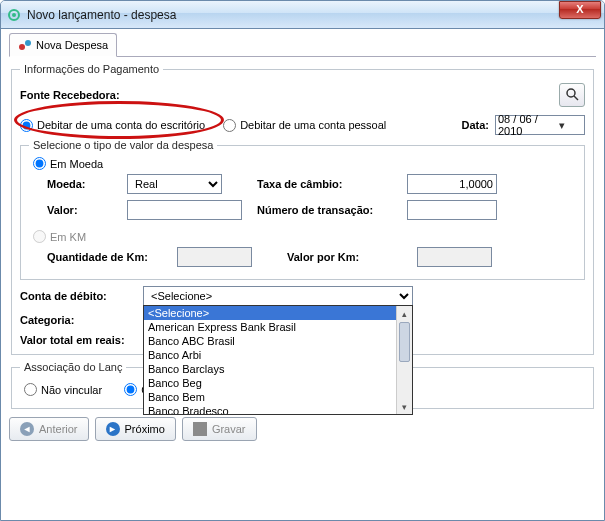 The image size is (605, 521). I want to click on tab-icon, so click(25, 45).